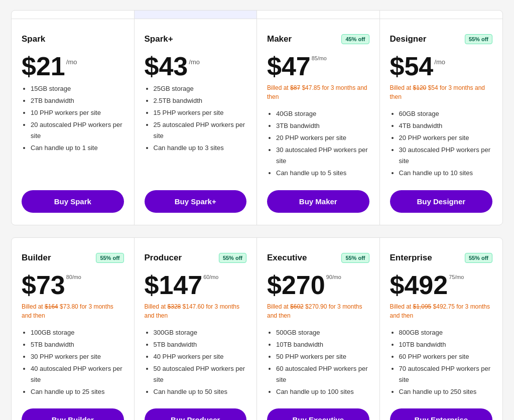 Image resolution: width=514 pixels, height=420 pixels. I want to click on price-main: $47, so click(289, 66).